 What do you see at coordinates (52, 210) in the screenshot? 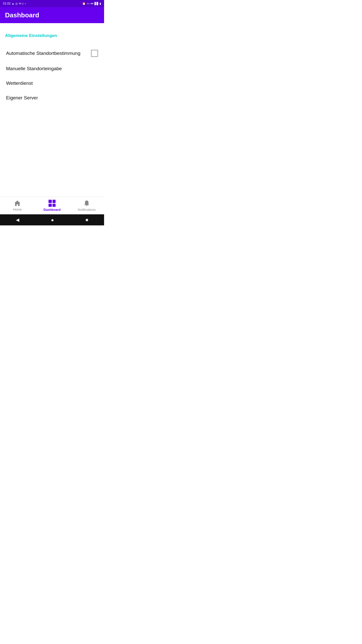
I see `dashboard-nav-label: Dashboard` at bounding box center [52, 210].